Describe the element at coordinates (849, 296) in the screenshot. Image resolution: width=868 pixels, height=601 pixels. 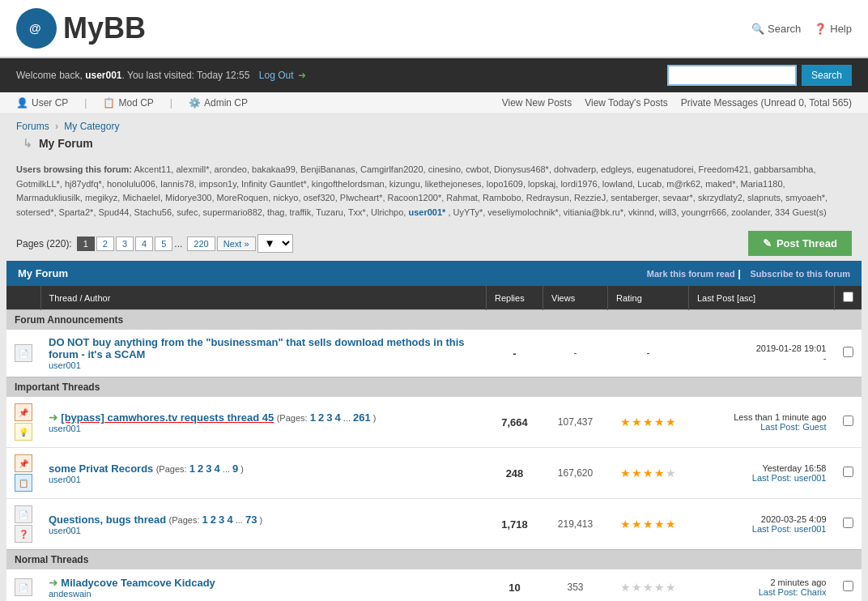
I see `select-all-checkbox` at that location.